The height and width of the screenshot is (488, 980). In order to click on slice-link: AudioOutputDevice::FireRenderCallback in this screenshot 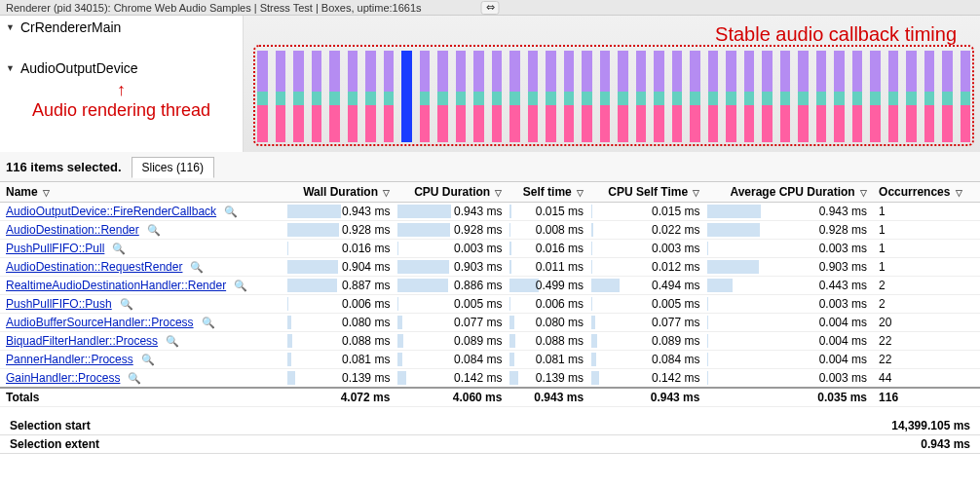, I will do `click(111, 211)`.